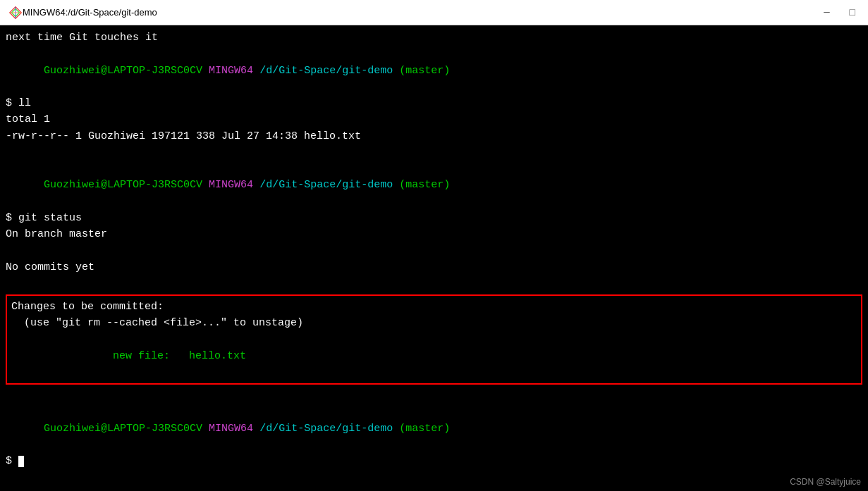 This screenshot has width=868, height=491. Describe the element at coordinates (424, 428) in the screenshot. I see `prompt-branch-name-3: master` at that location.